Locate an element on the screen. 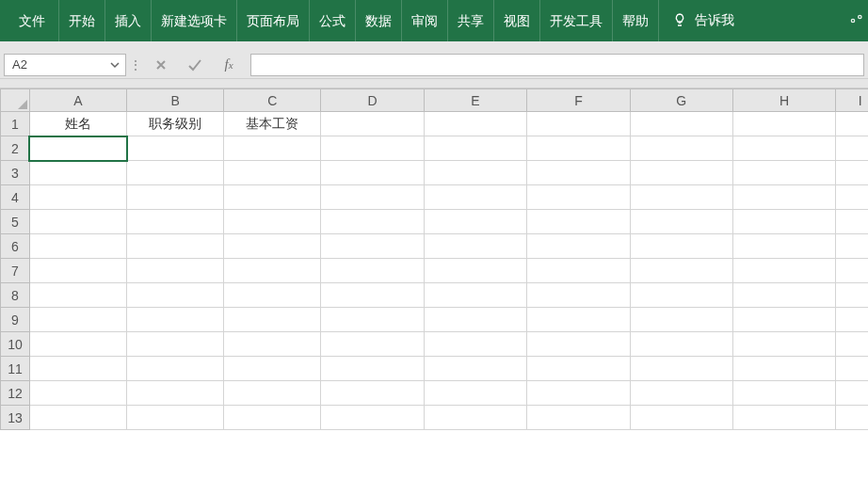 Image resolution: width=868 pixels, height=480 pixels. row-header: 12 is located at coordinates (15, 393).